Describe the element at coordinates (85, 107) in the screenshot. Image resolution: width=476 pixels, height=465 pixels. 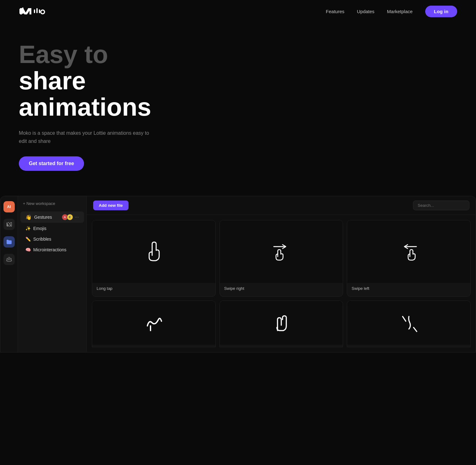
I see `hero-title-part3: animations` at that location.